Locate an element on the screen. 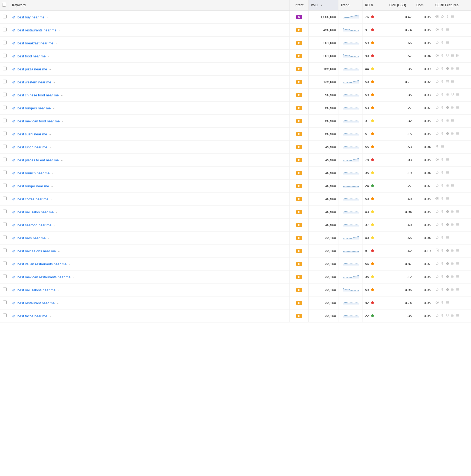  keyword-link: best brunch near me is located at coordinates (34, 173).